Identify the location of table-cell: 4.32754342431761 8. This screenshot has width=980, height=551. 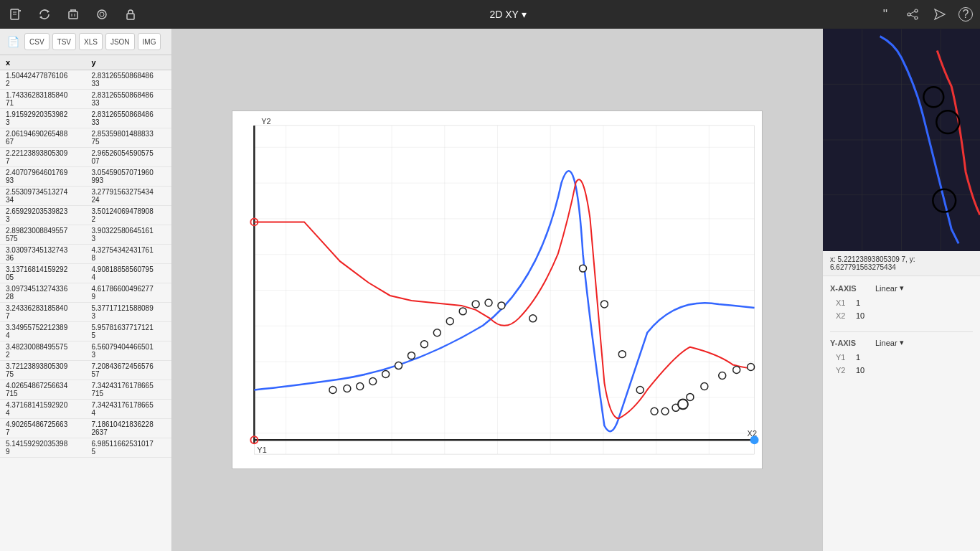
(129, 254).